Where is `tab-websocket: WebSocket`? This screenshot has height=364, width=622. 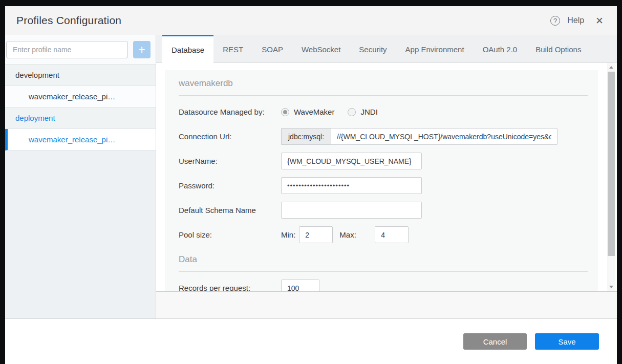 tab-websocket: WebSocket is located at coordinates (321, 49).